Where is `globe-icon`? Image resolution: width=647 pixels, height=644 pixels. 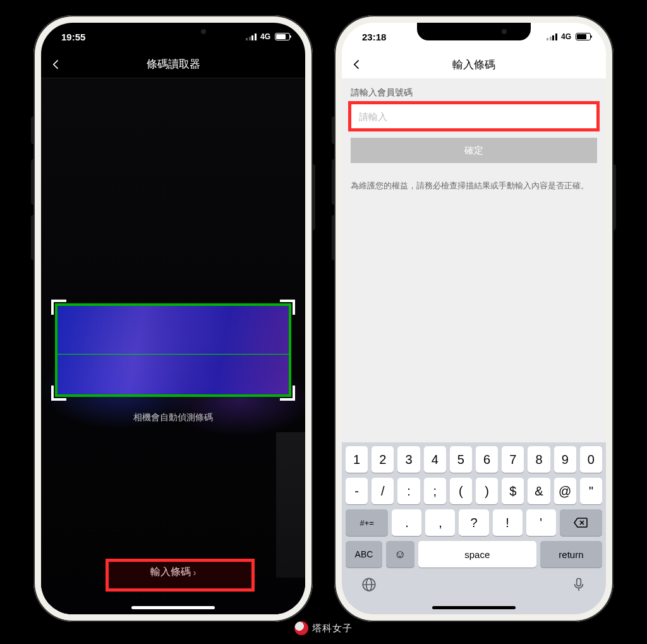 globe-icon is located at coordinates (369, 586).